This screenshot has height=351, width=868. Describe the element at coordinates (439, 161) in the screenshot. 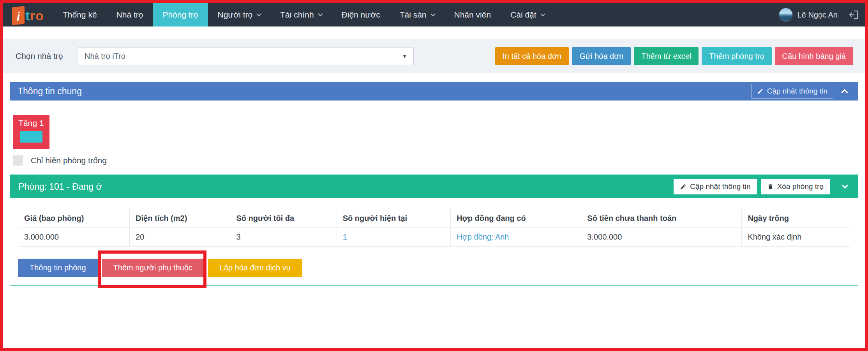

I see `filter-row: Chỉ hiện phòng trống` at that location.